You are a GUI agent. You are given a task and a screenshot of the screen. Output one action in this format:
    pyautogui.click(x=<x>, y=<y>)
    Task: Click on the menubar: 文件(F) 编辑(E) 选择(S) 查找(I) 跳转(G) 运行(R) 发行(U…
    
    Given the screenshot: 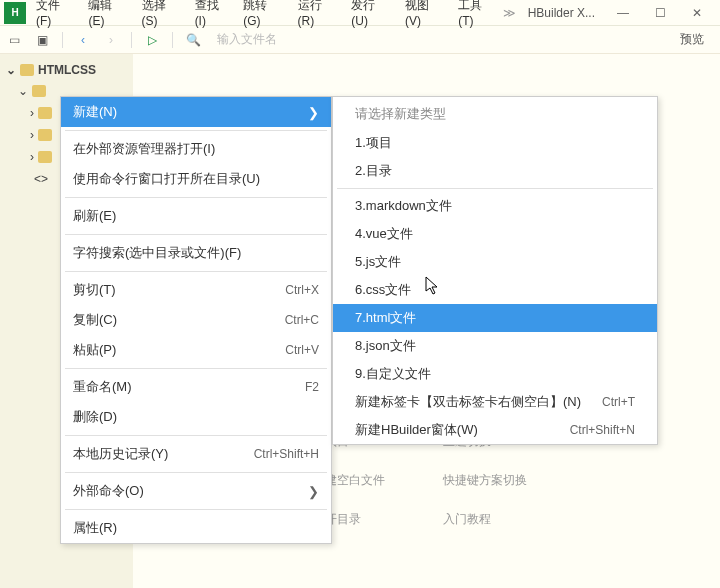 What is the action you would take?
    pyautogui.click(x=266, y=16)
    